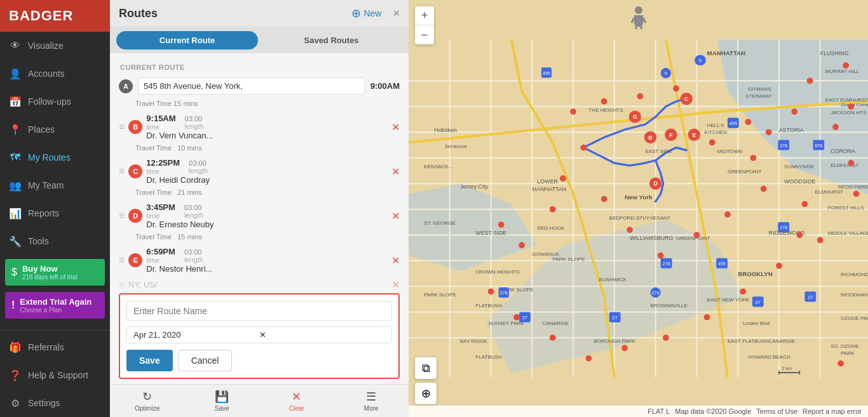 This screenshot has height=417, width=868. Describe the element at coordinates (46, 347) in the screenshot. I see `sidebar-label-referrals: Referrals` at that location.